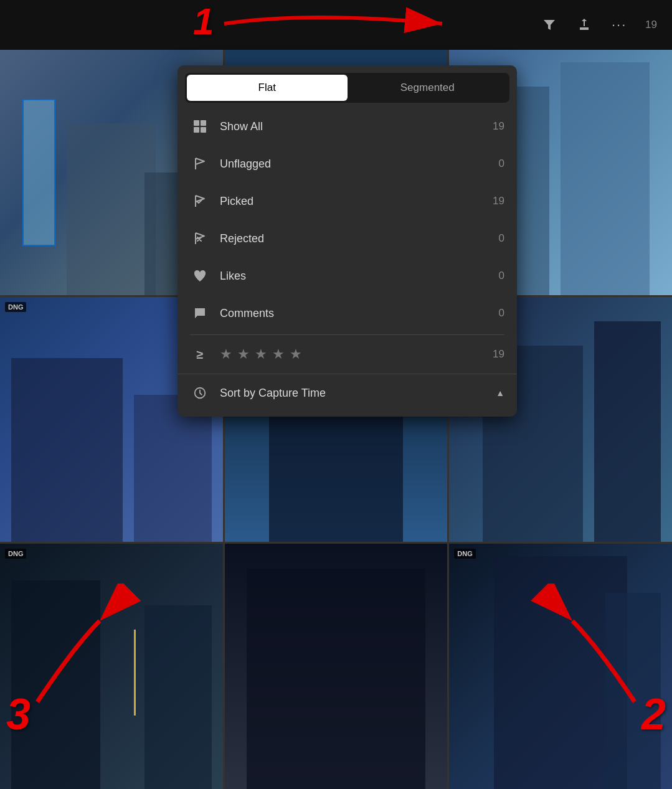 The image size is (672, 789). Describe the element at coordinates (278, 354) in the screenshot. I see `star-4: ★` at that location.